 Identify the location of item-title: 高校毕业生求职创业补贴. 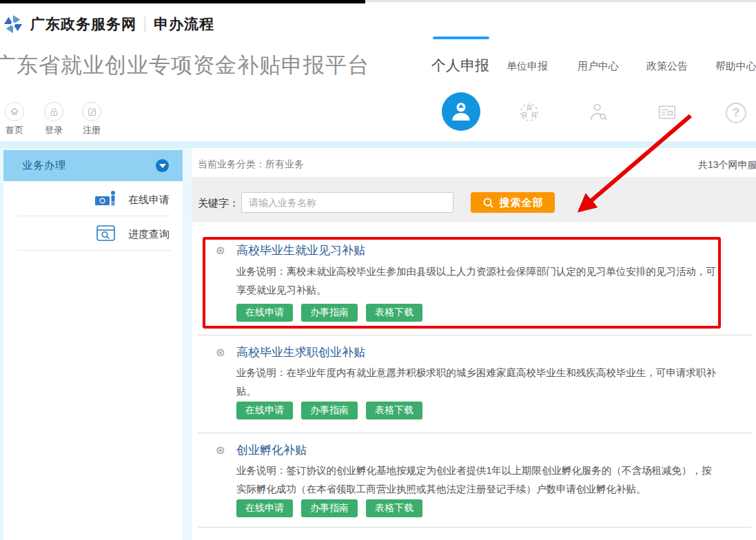
(300, 353).